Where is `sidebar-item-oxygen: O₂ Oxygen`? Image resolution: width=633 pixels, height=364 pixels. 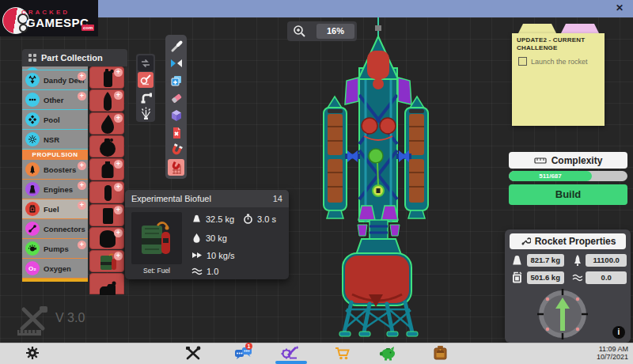 sidebar-item-oxygen: O₂ Oxygen is located at coordinates (55, 269).